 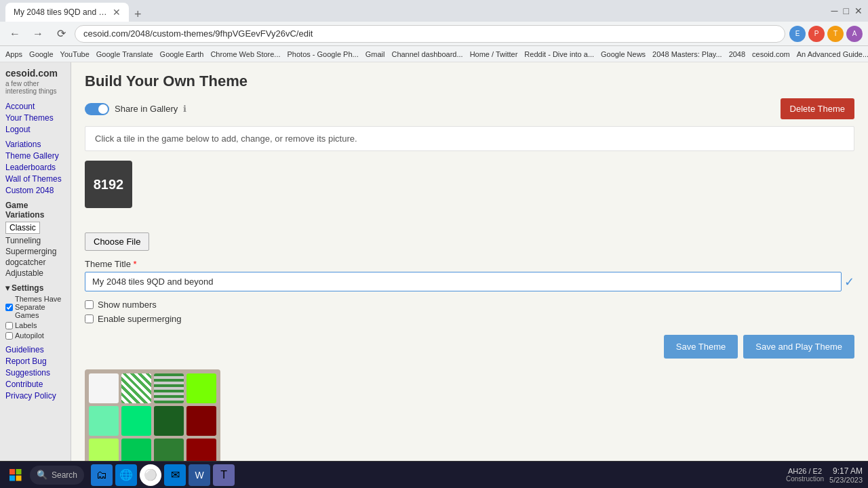 I want to click on bookmark-channel: Channel dashboard..., so click(x=427, y=54).